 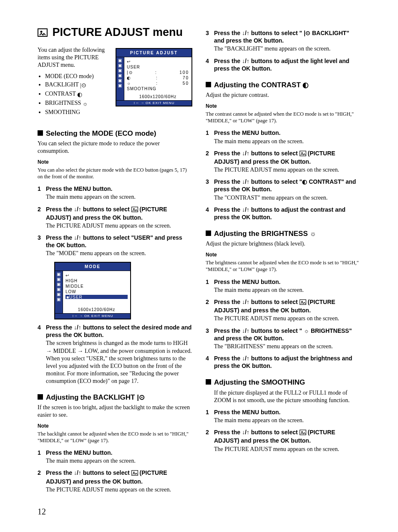 I want to click on step: 4 Press the ↓/↑ buttons to adjust the br…, so click(x=283, y=362).